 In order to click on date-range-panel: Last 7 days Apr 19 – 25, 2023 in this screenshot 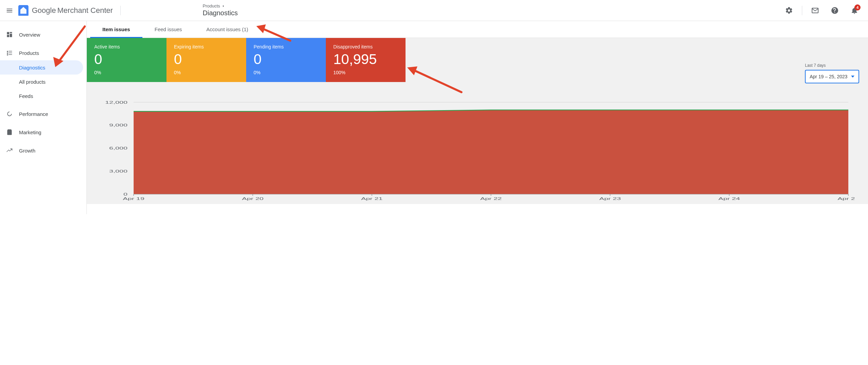, I will do `click(832, 73)`.